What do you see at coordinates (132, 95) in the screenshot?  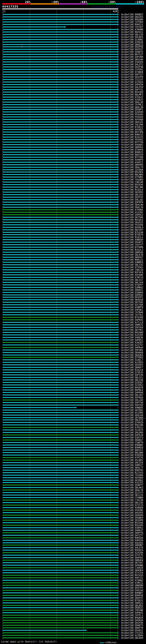 I see `hit-label: UniRef100_B8LMF3` at bounding box center [132, 95].